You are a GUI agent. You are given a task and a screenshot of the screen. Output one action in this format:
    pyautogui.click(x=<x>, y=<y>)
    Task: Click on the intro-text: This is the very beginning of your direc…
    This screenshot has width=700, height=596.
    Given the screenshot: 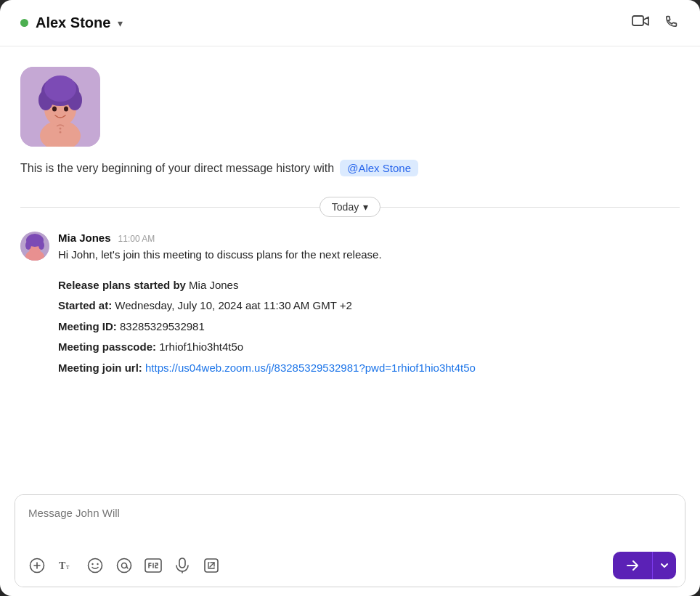 What is the action you would take?
    pyautogui.click(x=219, y=168)
    